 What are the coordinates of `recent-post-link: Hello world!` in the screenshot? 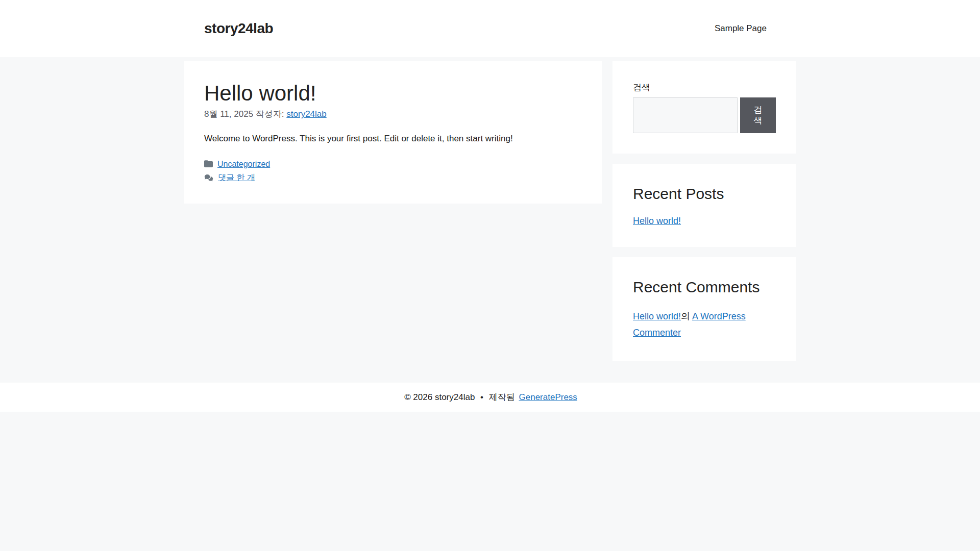 It's located at (657, 221).